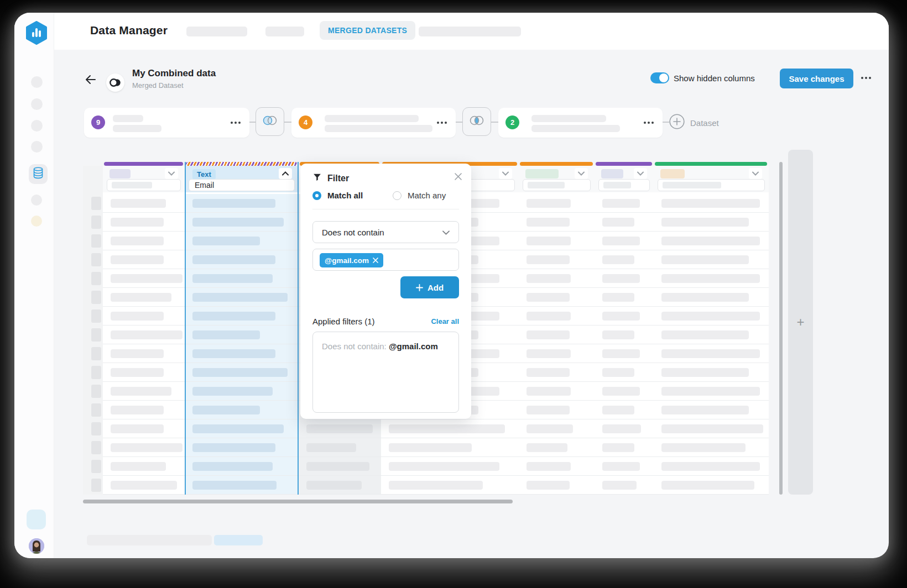 This screenshot has width=907, height=588. Describe the element at coordinates (445, 322) in the screenshot. I see `clear-all-link: Clear all` at that location.